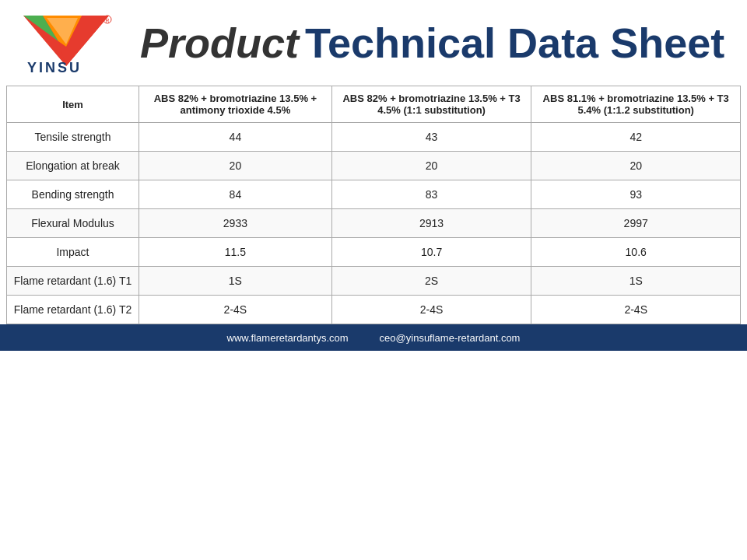 The height and width of the screenshot is (560, 747). I want to click on row-col2: 2S, so click(431, 282).